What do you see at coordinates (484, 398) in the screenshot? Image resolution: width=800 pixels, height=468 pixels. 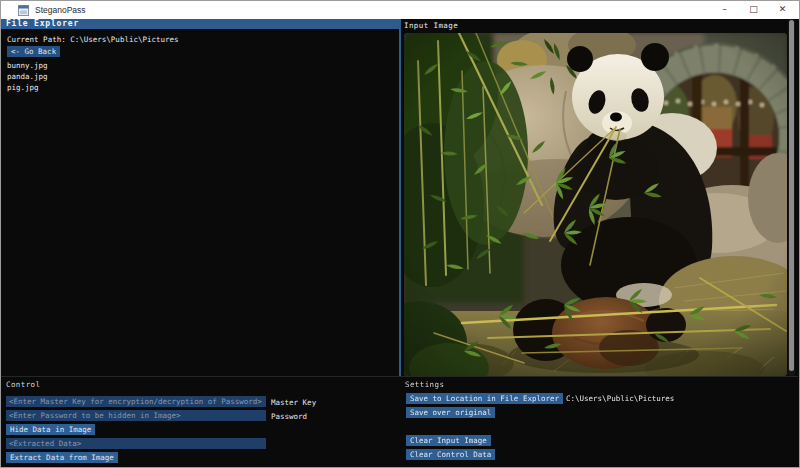 I see `save-location-button: Save to Location in File Explorer` at bounding box center [484, 398].